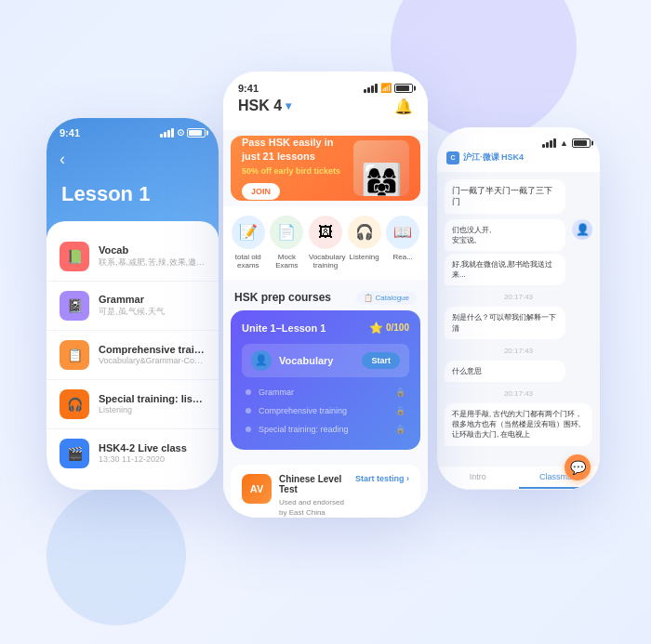 The image size is (651, 644). I want to click on comprehensive-icon: 📋, so click(74, 355).